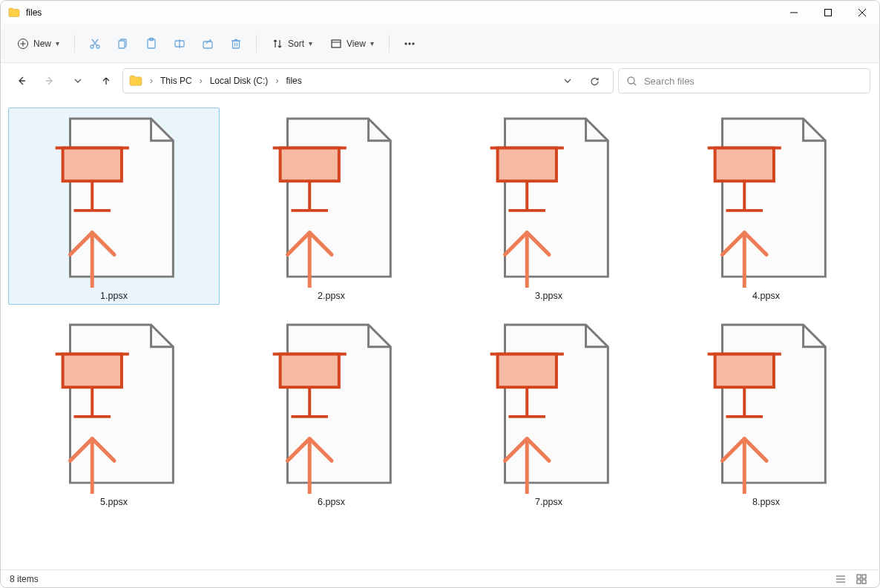 The width and height of the screenshot is (880, 588). I want to click on breadcrumb-segment: This PC, so click(177, 81).